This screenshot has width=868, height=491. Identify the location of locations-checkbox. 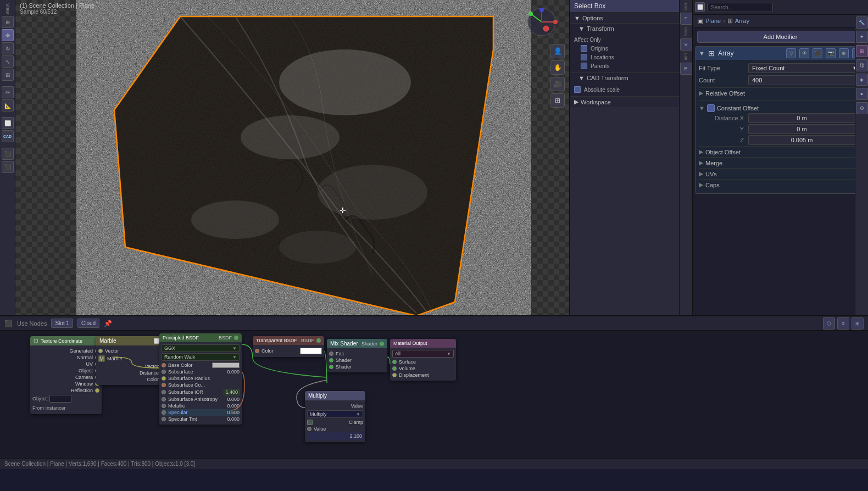
(584, 57).